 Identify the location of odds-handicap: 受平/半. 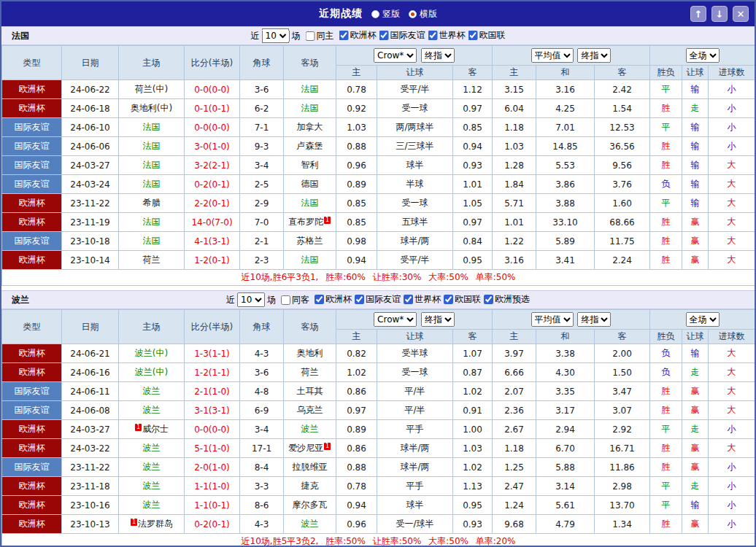
(415, 260).